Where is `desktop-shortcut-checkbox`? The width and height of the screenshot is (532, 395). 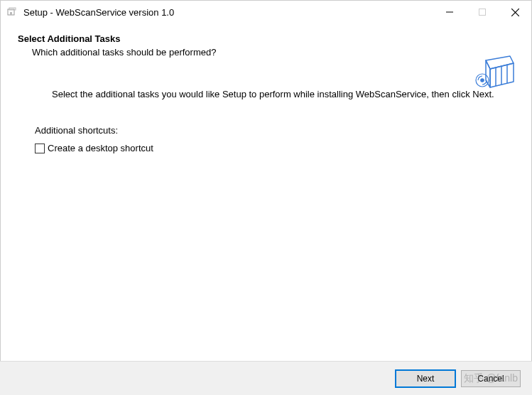
desktop-shortcut-checkbox is located at coordinates (40, 148).